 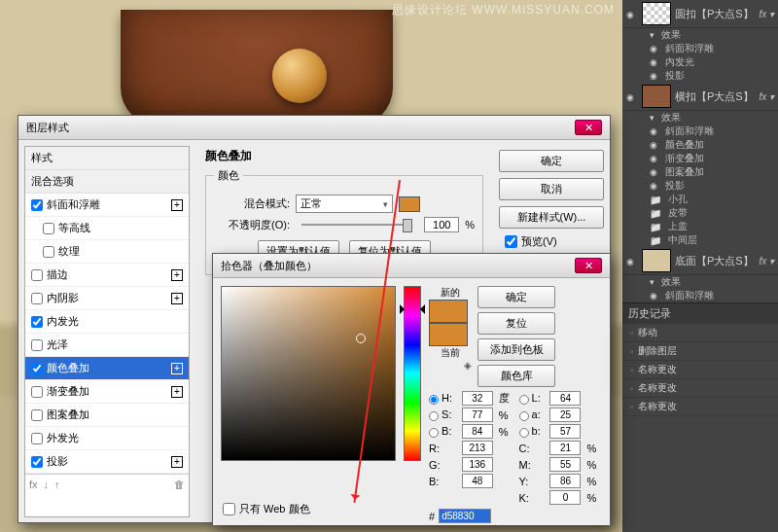 What do you see at coordinates (179, 484) in the screenshot?
I see `trash-icon: 🗑` at bounding box center [179, 484].